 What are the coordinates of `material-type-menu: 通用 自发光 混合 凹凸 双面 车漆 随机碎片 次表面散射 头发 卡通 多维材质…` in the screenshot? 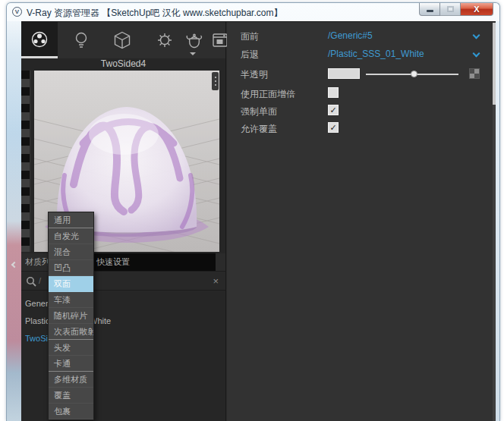 It's located at (71, 316).